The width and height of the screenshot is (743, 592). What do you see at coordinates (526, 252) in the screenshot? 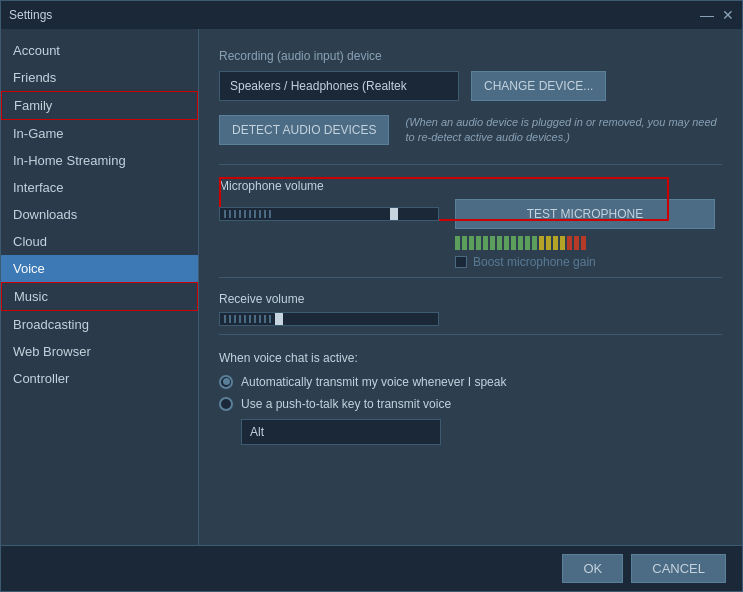
I see `mic-controls-right: Boost microphone gain` at bounding box center [526, 252].